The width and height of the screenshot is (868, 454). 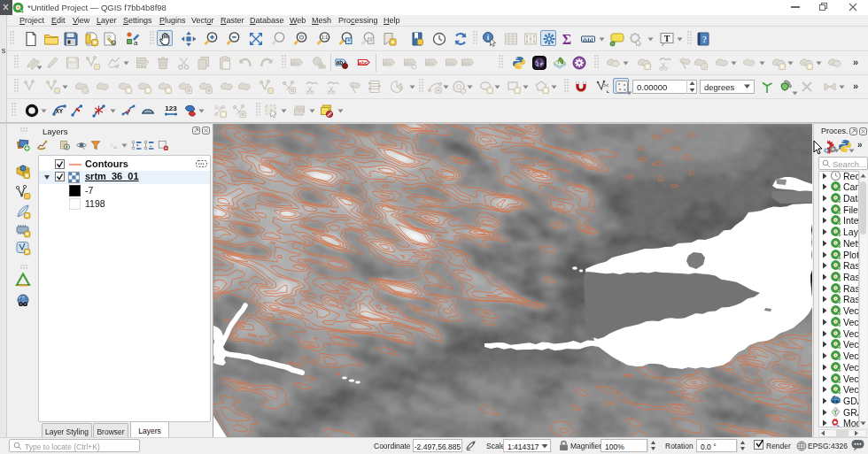 What do you see at coordinates (58, 112) in the screenshot?
I see `svg-text: XY` at bounding box center [58, 112].